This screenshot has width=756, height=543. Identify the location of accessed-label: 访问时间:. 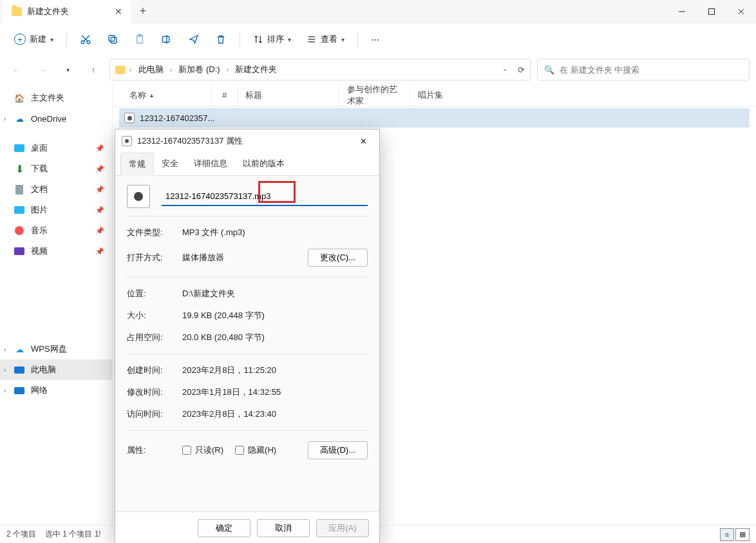
(155, 414).